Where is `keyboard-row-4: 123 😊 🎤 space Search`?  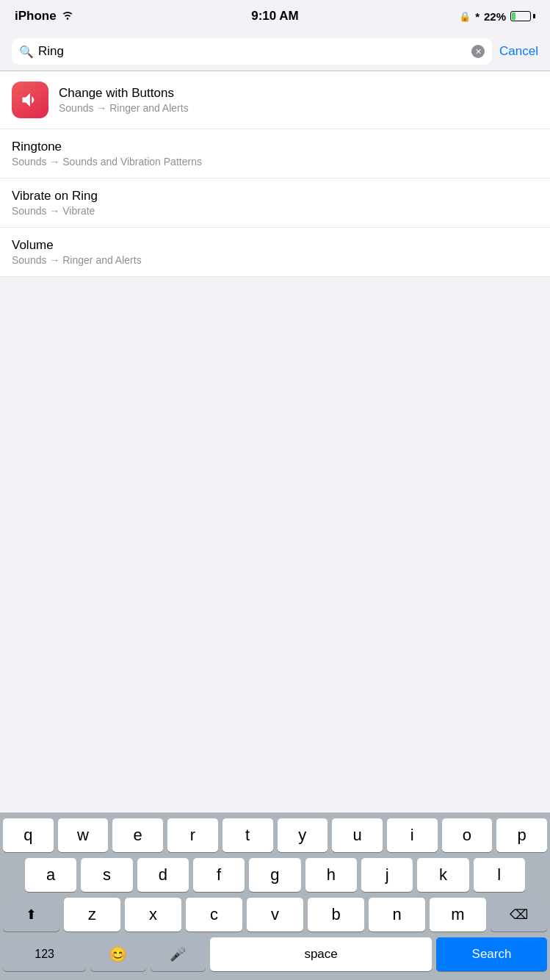 keyboard-row-4: 123 😊 🎤 space Search is located at coordinates (275, 954).